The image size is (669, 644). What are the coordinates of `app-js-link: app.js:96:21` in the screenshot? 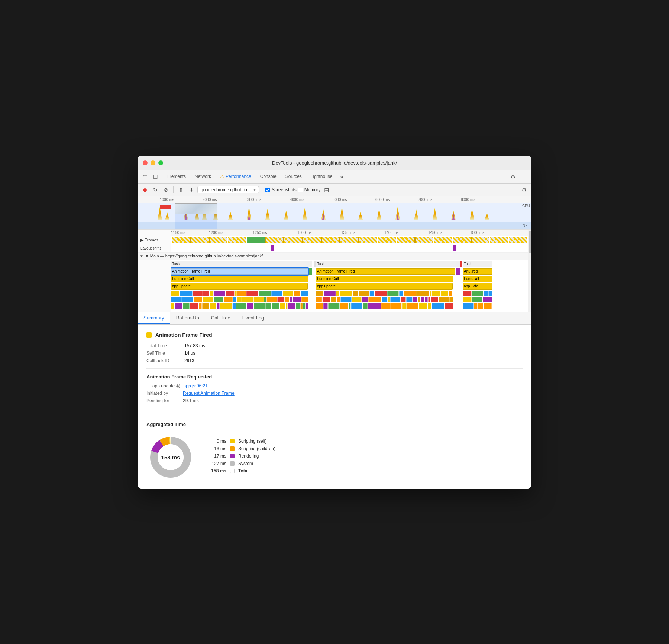 It's located at (195, 386).